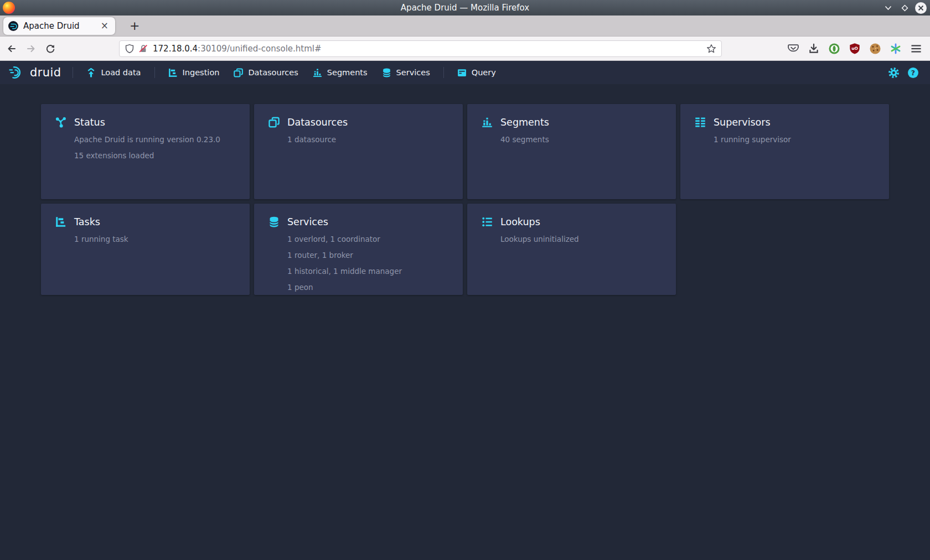 The image size is (930, 560). What do you see at coordinates (202, 72) in the screenshot?
I see `nav-label: Ingestion` at bounding box center [202, 72].